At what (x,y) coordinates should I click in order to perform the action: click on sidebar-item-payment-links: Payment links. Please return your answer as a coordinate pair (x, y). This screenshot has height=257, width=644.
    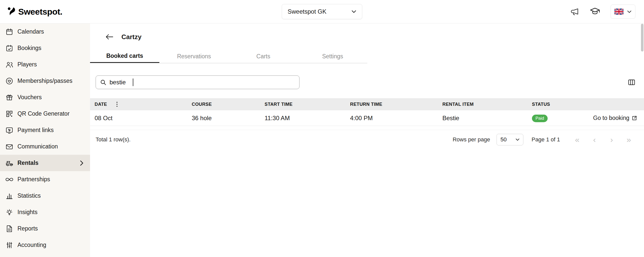
    Looking at the image, I should click on (45, 130).